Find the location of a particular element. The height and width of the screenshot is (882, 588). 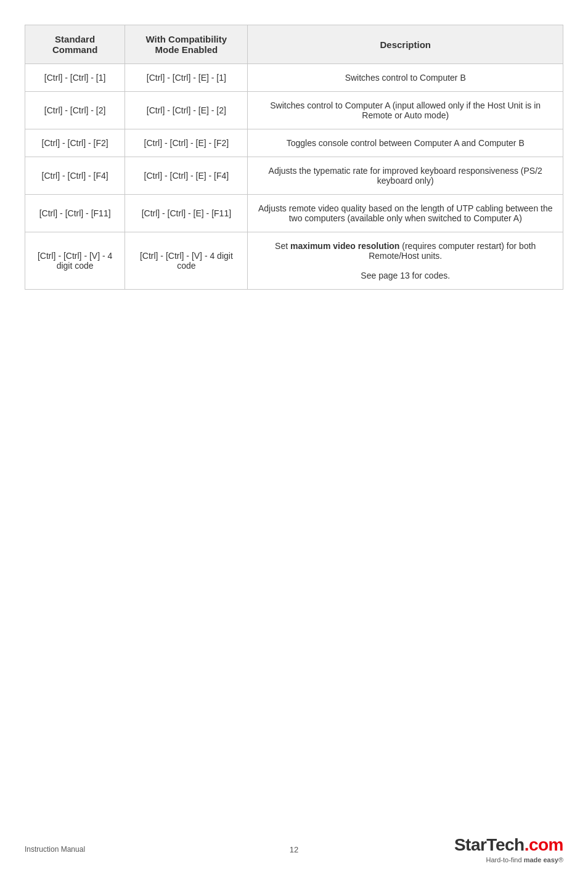

footer: Instruction Manual 12 StarTech.com Hard-… is located at coordinates (294, 849).